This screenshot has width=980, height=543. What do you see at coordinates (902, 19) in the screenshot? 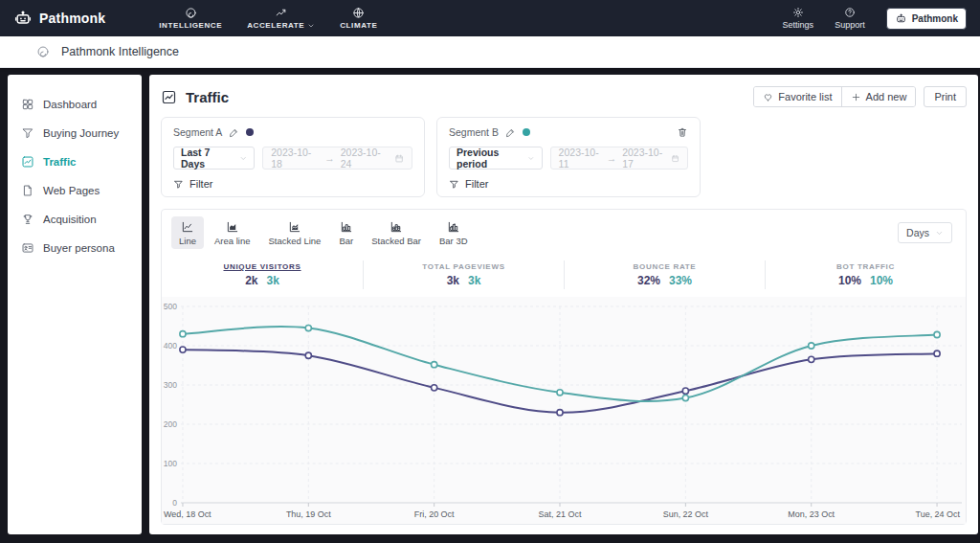
I see `robot-icon` at bounding box center [902, 19].